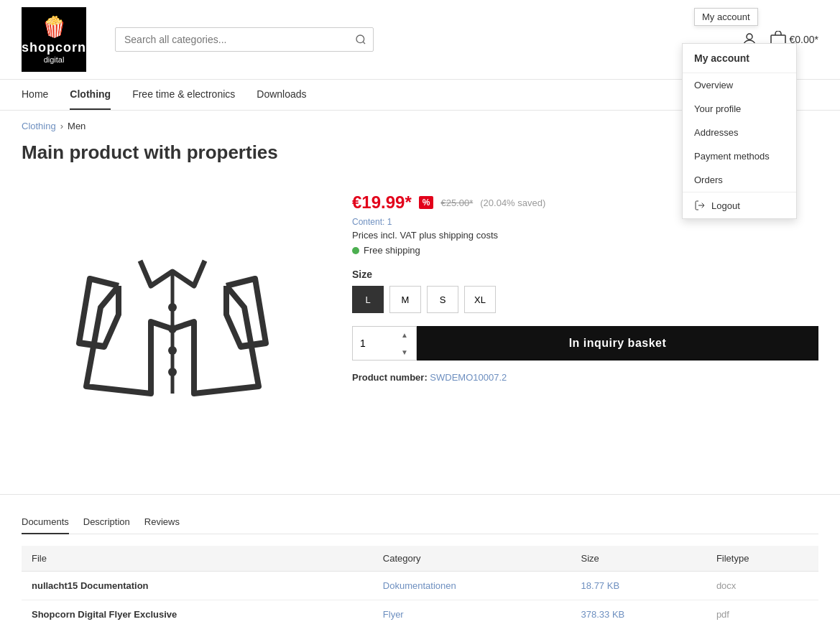 The height and width of the screenshot is (637, 840). Describe the element at coordinates (54, 39) in the screenshot. I see `logo: 🍿 shopcorn digital` at that location.